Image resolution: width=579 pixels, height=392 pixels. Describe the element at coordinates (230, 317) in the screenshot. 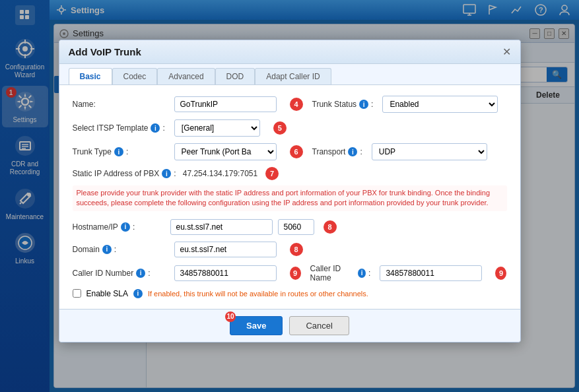

I see `save-badge: 10` at that location.